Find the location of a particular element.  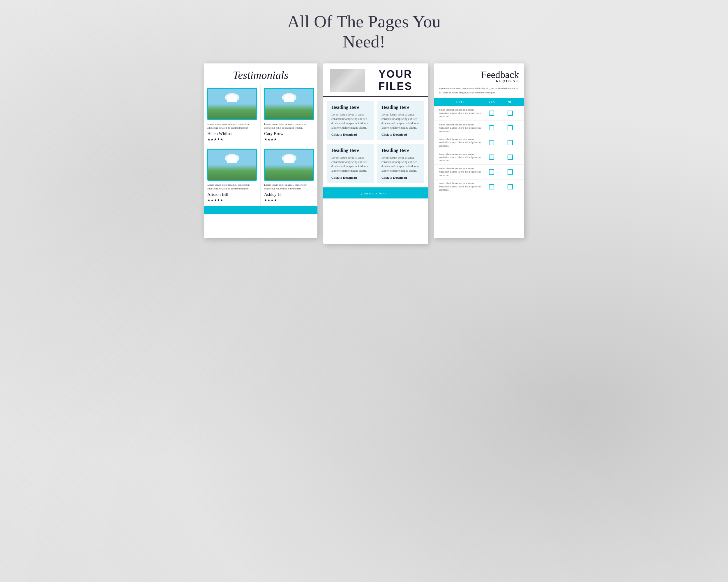

feedback-row-text-0: t enim ad minim veniam, quis nostrud xer… is located at coordinates (460, 113).